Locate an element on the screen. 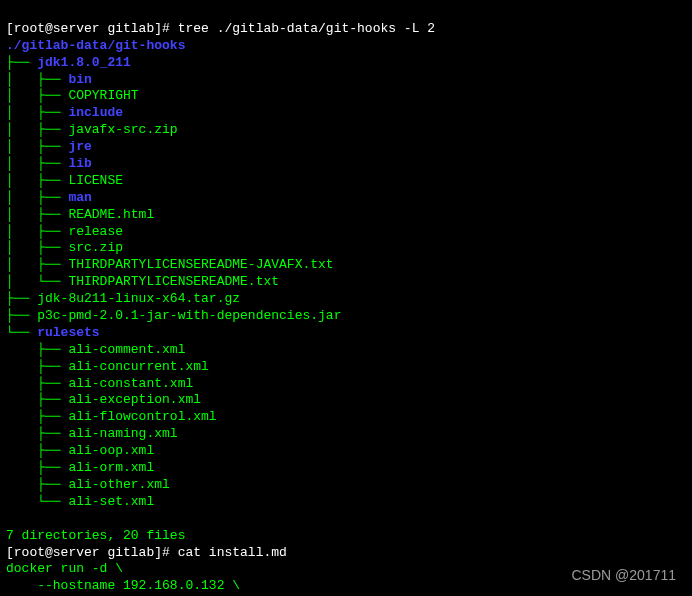 This screenshot has height=596, width=692. watermark-text: CSDN @201711 is located at coordinates (624, 575).